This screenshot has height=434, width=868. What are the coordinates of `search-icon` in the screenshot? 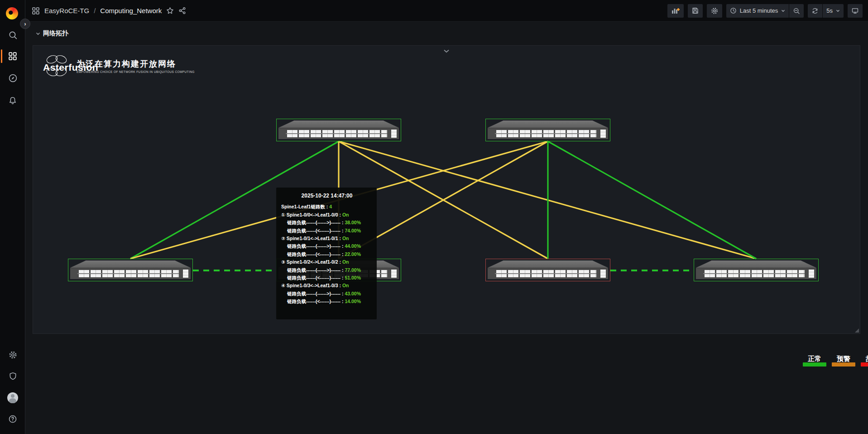 It's located at (13, 35).